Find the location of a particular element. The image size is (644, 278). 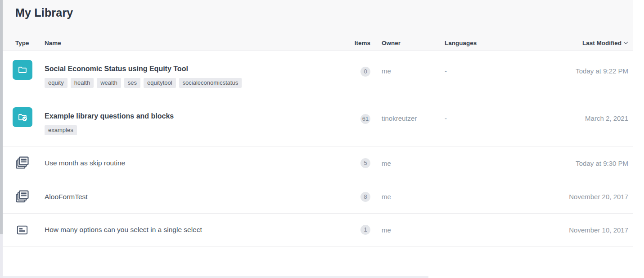

column-header-last-modified: Last Modified is located at coordinates (599, 43).